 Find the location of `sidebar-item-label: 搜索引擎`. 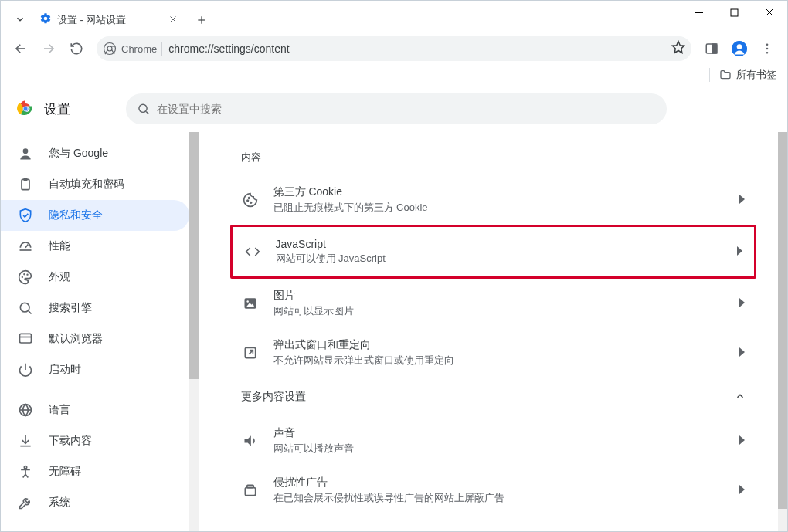

sidebar-item-label: 搜索引擎 is located at coordinates (70, 308).